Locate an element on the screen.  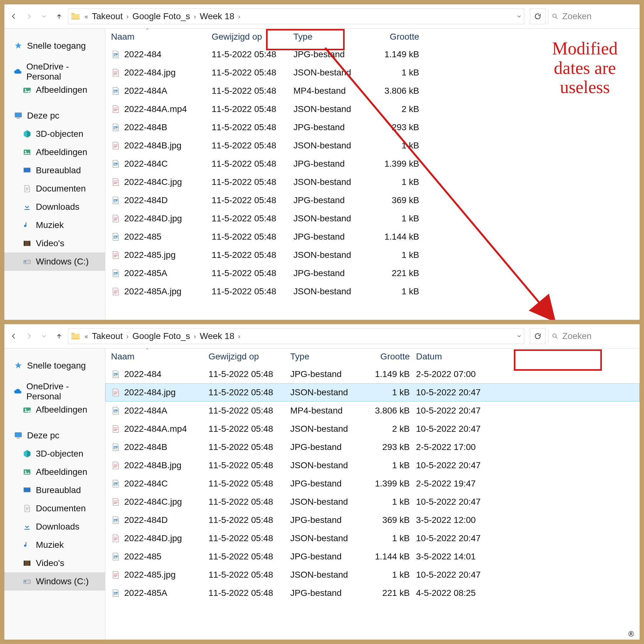
file-type: JSON-bestand is located at coordinates (331, 109).